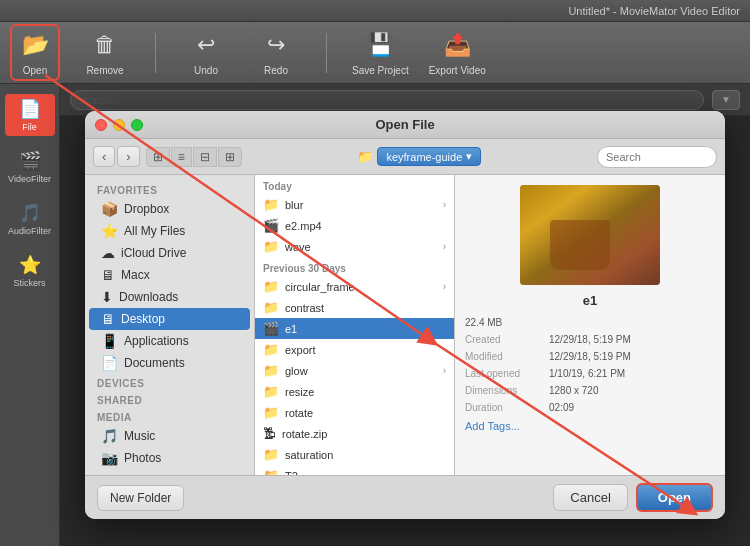  Describe the element at coordinates (271, 246) in the screenshot. I see `wave-icon: 📁` at that location.